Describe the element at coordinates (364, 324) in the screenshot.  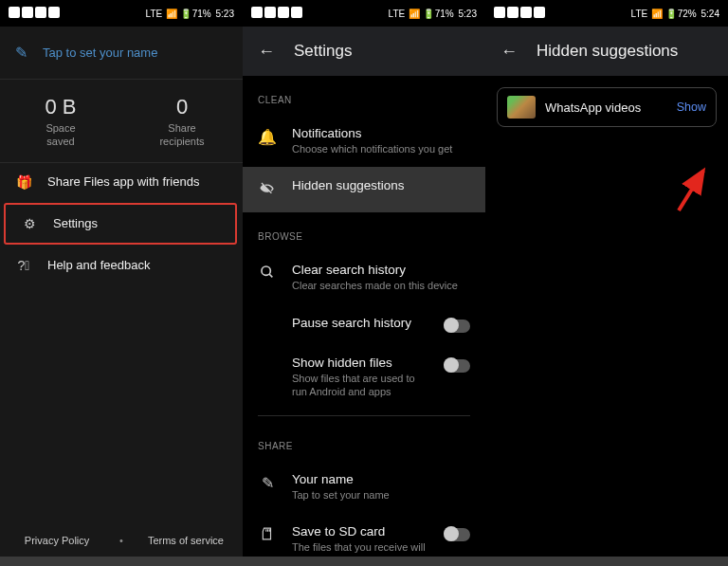
I see `row-pause-search: Pause search history` at that location.